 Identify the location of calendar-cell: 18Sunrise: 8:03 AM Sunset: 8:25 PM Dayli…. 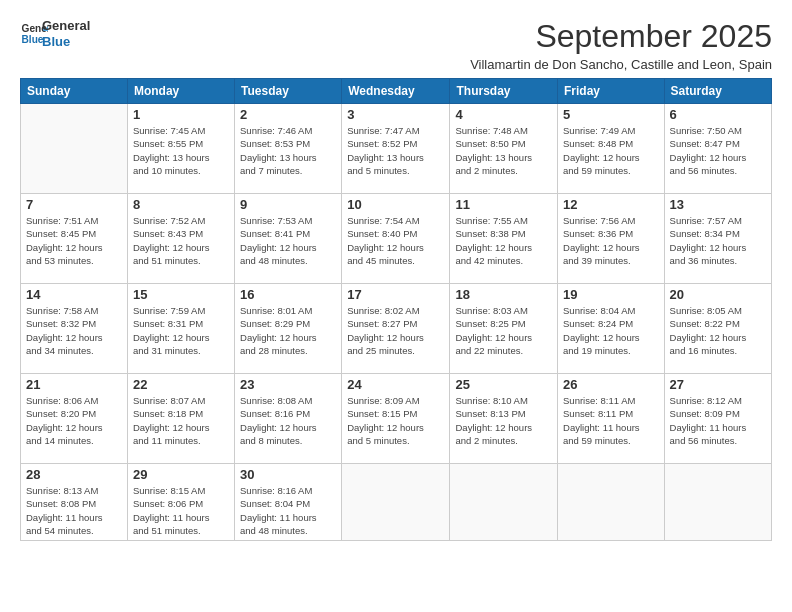
(504, 329).